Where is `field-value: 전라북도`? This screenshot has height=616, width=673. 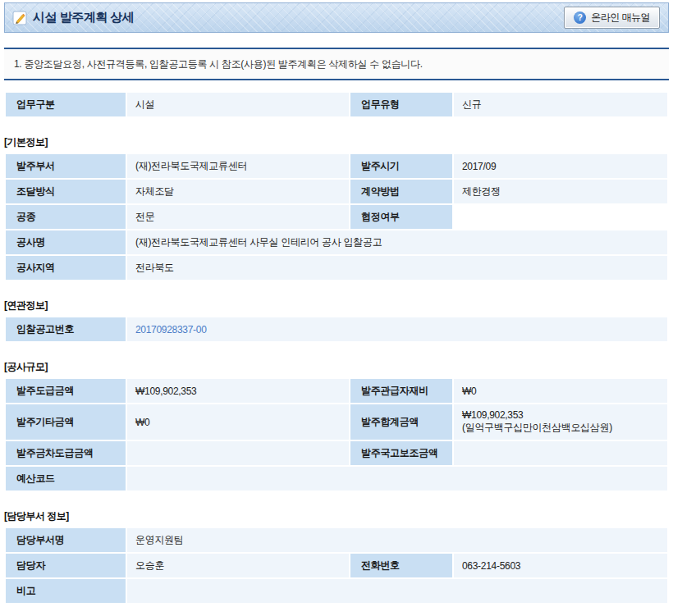 field-value: 전라북도 is located at coordinates (397, 267).